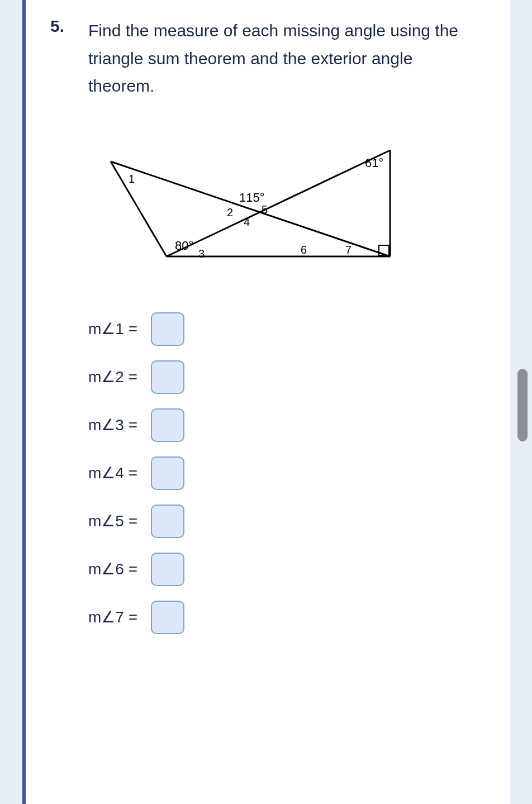  I want to click on answer-item-6: m∠6 =, so click(285, 569).